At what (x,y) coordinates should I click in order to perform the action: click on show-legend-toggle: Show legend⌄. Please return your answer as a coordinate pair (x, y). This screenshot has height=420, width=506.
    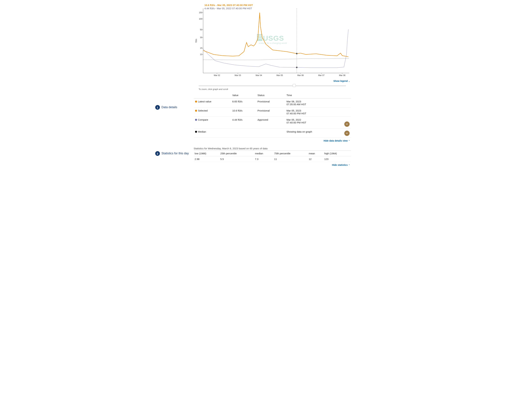
    Looking at the image, I should click on (272, 81).